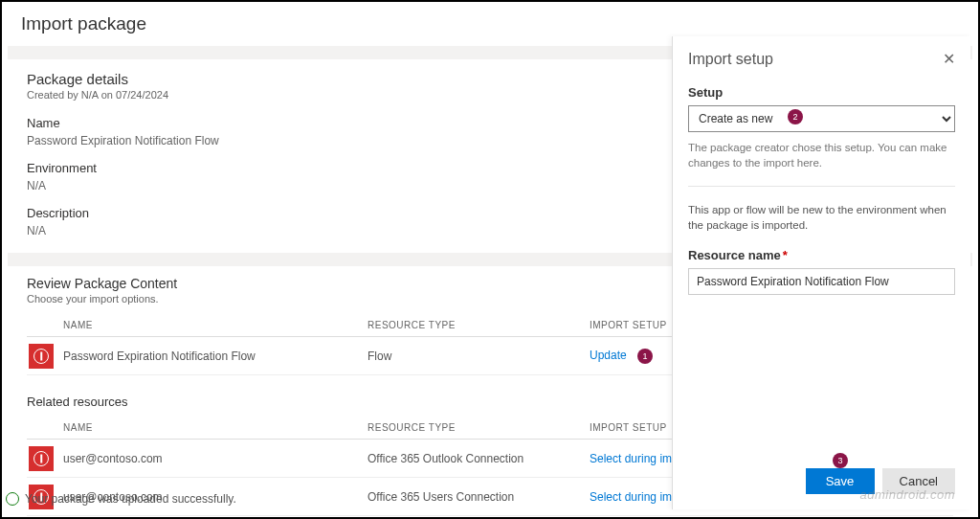 This screenshot has width=980, height=519. Describe the element at coordinates (12, 499) in the screenshot. I see `success-icon` at that location.